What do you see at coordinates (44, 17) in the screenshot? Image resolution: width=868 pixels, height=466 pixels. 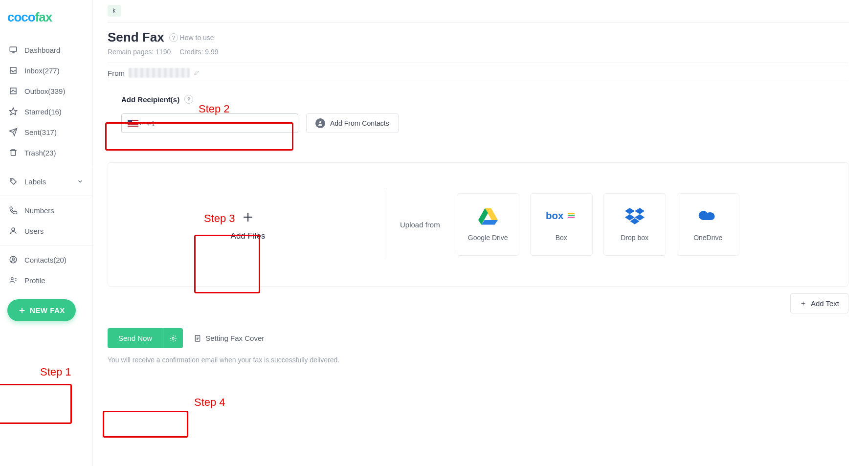 I see `logo-part2: fax` at bounding box center [44, 17].